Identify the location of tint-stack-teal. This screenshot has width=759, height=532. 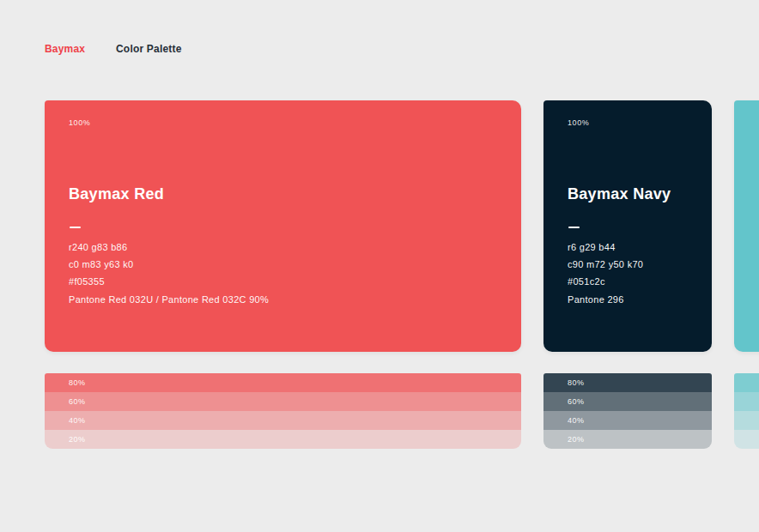
(747, 411).